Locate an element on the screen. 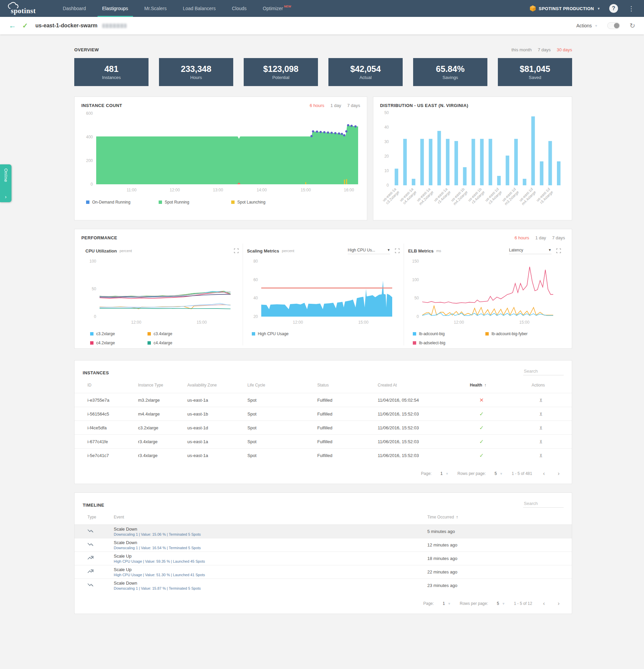 The image size is (644, 669). column-header-actions: Actions is located at coordinates (545, 385).